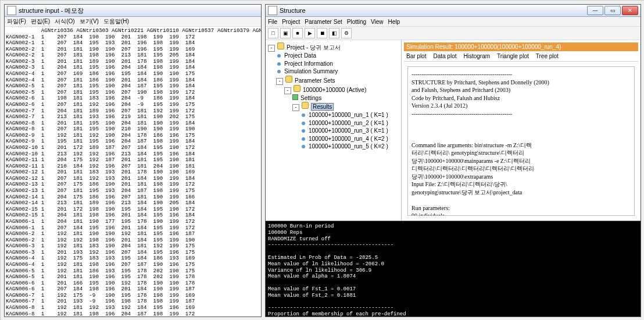 This screenshot has height=320, width=644. I want to click on structure-menu-item: Parameter Set, so click(323, 22).